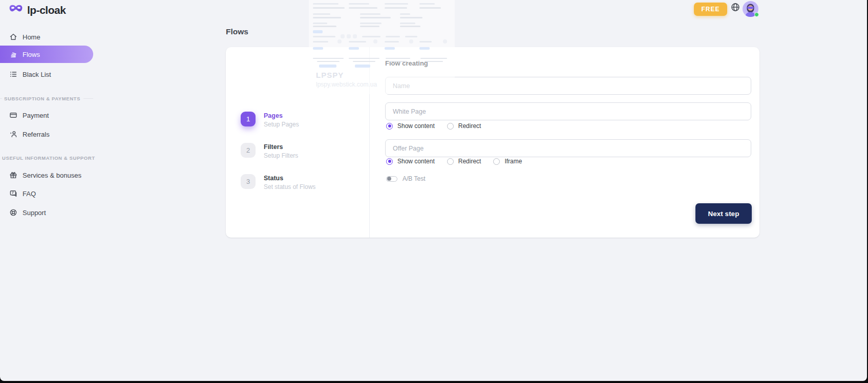 The height and width of the screenshot is (383, 868). Describe the element at coordinates (47, 194) in the screenshot. I see `sidebar-item-faq: FAQ` at that location.